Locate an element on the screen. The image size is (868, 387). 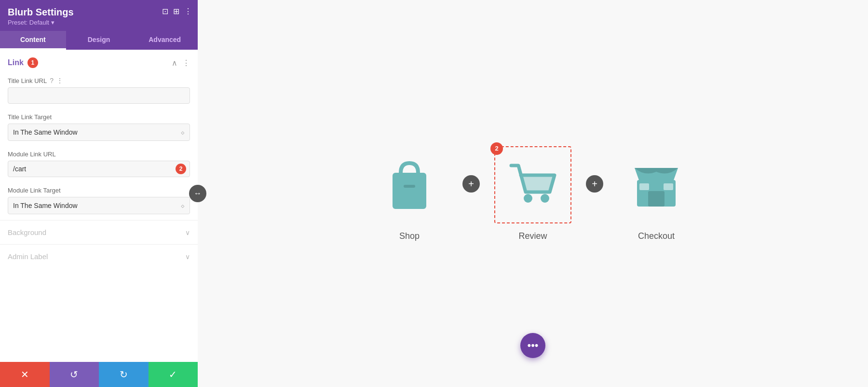
background-chevron-icon: ∨ is located at coordinates (188, 233).